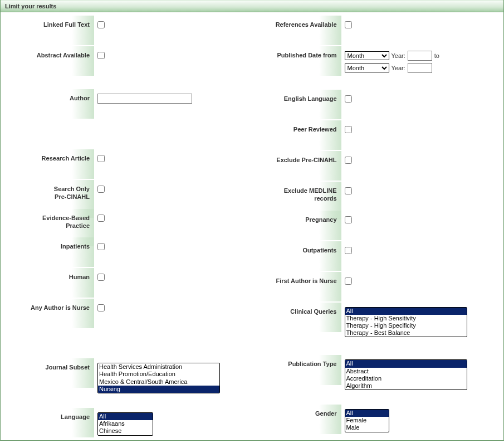 The height and width of the screenshot is (448, 504). Describe the element at coordinates (72, 189) in the screenshot. I see `label-search-only-pre-cinahl-l1: Search Only` at that location.